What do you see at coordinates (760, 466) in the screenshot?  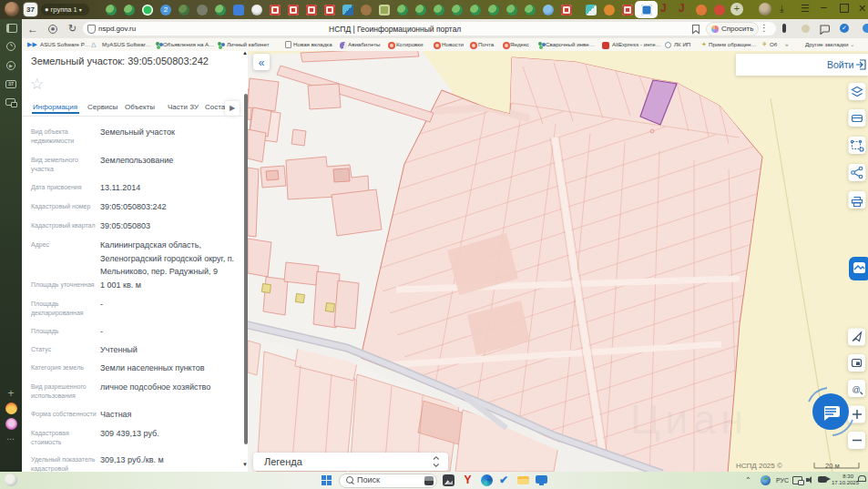 I see `svg-text: НСПД 2025 ©` at bounding box center [760, 466].